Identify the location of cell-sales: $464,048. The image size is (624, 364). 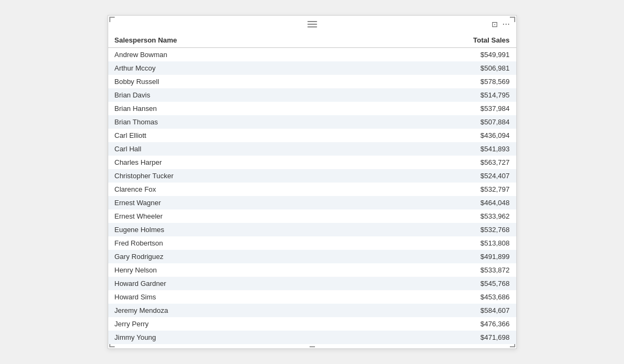
(433, 202).